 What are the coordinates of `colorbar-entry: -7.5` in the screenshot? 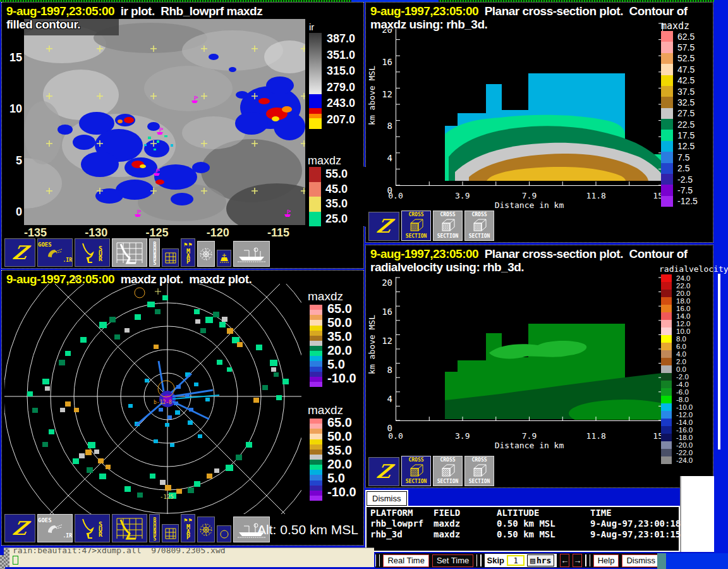 It's located at (687, 190).